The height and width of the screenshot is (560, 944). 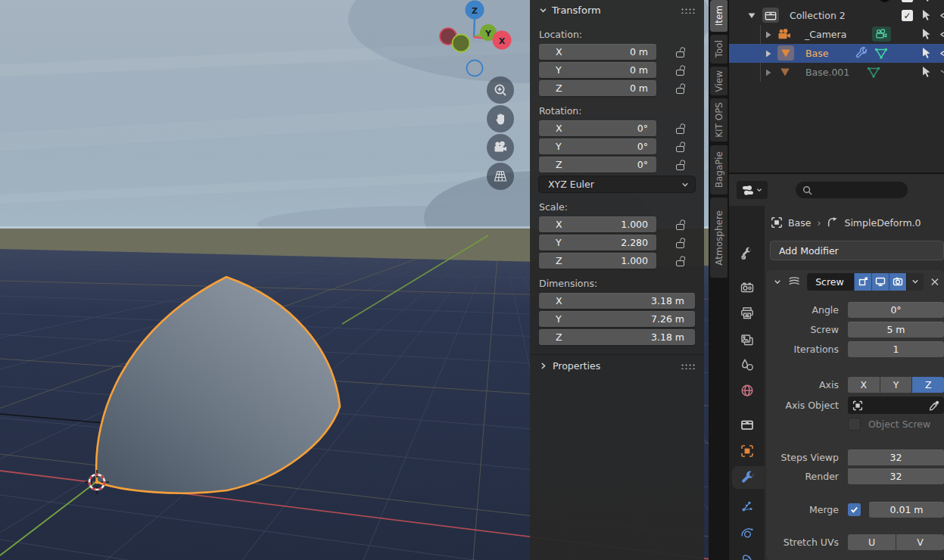 I want to click on modifiers-wrench-icon, so click(x=748, y=478).